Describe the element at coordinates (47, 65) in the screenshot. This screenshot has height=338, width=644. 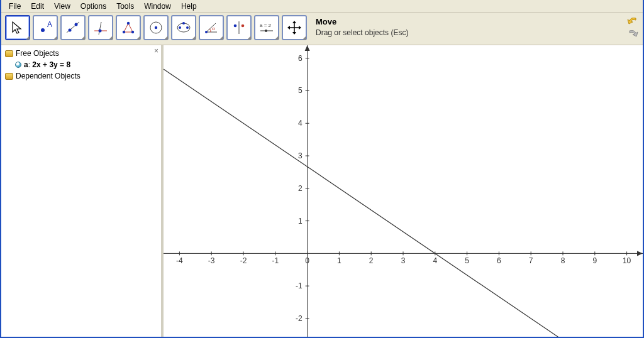
I see `object-expression: a: 2x + 3y = 8` at that location.